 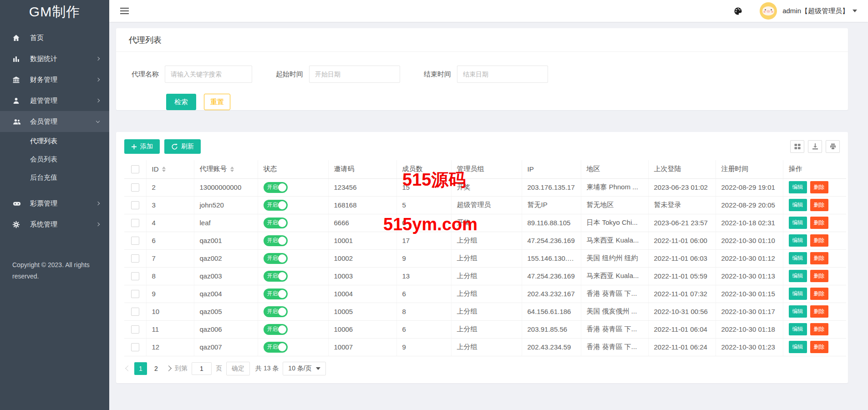 What do you see at coordinates (833, 147) in the screenshot?
I see `print-icon` at bounding box center [833, 147].